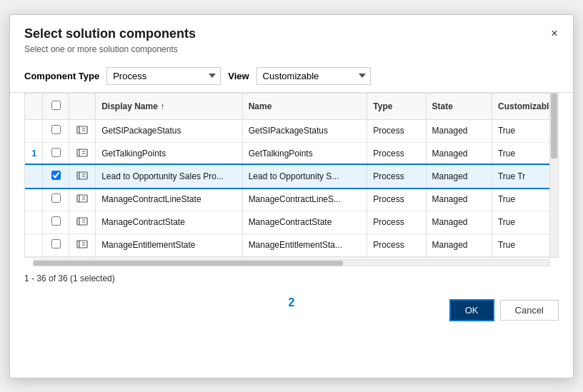  I want to click on table-row: Lead to Opportunity Sales Pro...Lead to …, so click(292, 176).